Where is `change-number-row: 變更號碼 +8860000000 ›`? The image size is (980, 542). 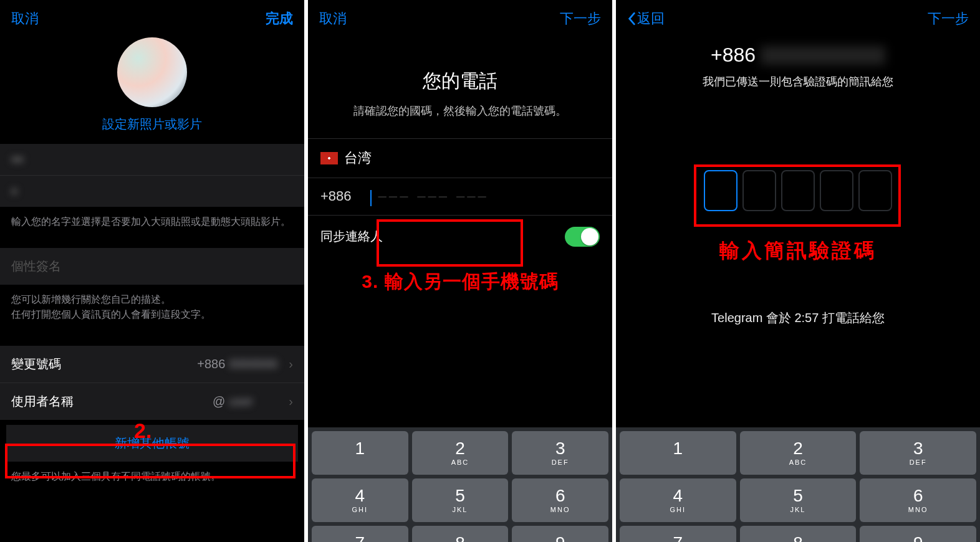 change-number-row: 變更號碼 +8860000000 › is located at coordinates (152, 364).